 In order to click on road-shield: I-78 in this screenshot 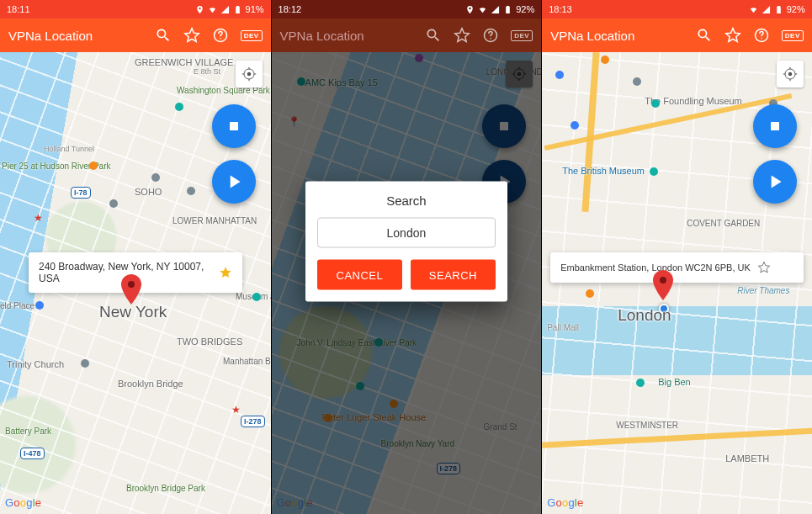, I will do `click(81, 193)`.